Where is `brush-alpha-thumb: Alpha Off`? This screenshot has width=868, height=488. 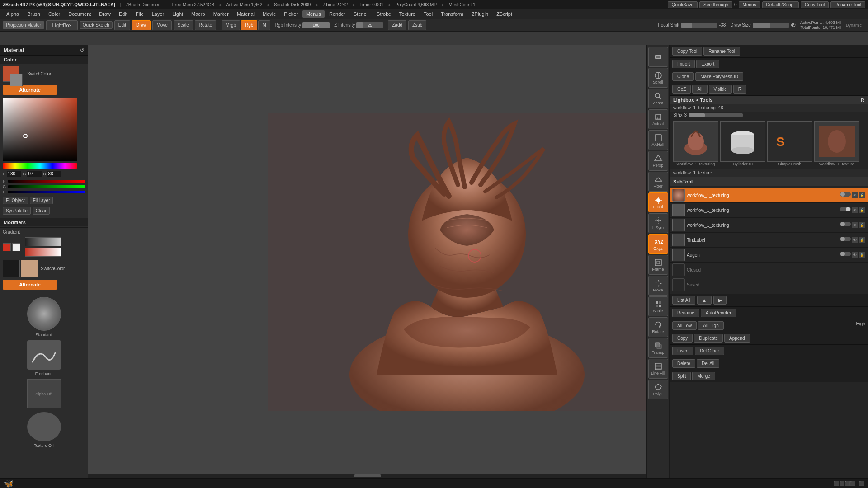 brush-alpha-thumb: Alpha Off is located at coordinates (44, 394).